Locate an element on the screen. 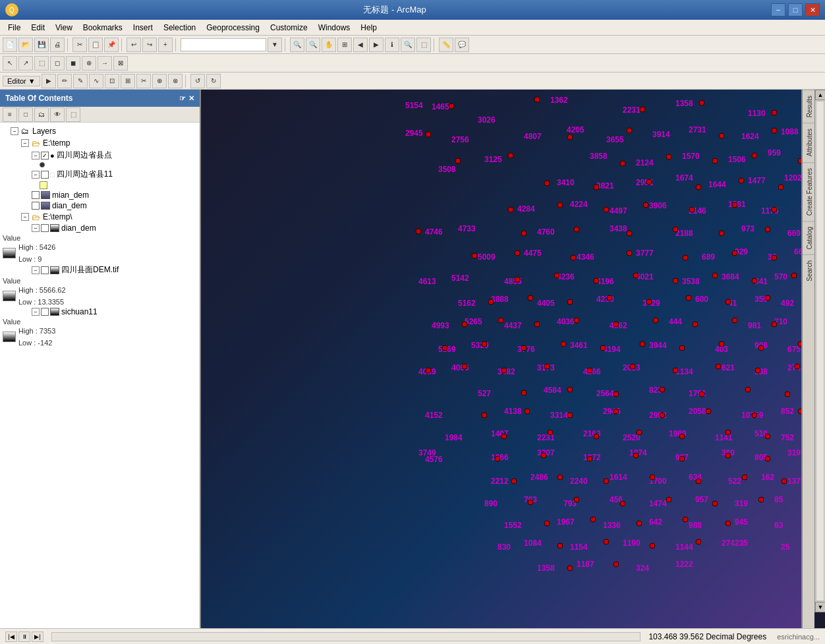 The image size is (825, 644). identify-button: ℹ is located at coordinates (392, 45).